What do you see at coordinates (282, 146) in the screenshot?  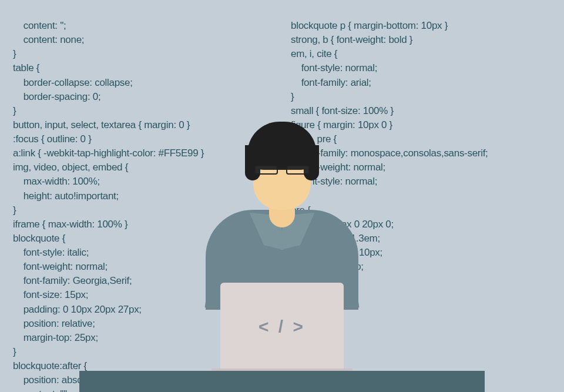 I see `hair` at bounding box center [282, 146].